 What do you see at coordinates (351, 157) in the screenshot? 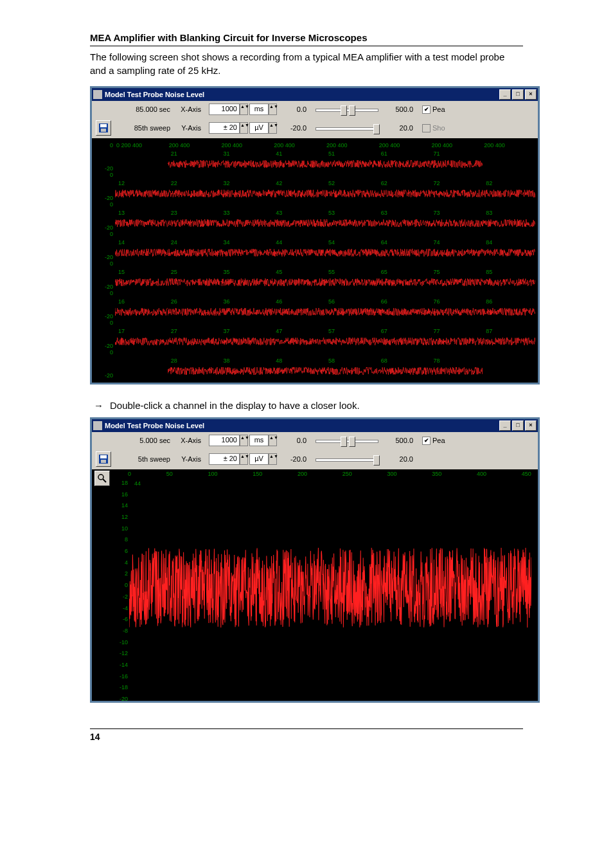
I see `channel-cell: 200 40051` at bounding box center [351, 157].